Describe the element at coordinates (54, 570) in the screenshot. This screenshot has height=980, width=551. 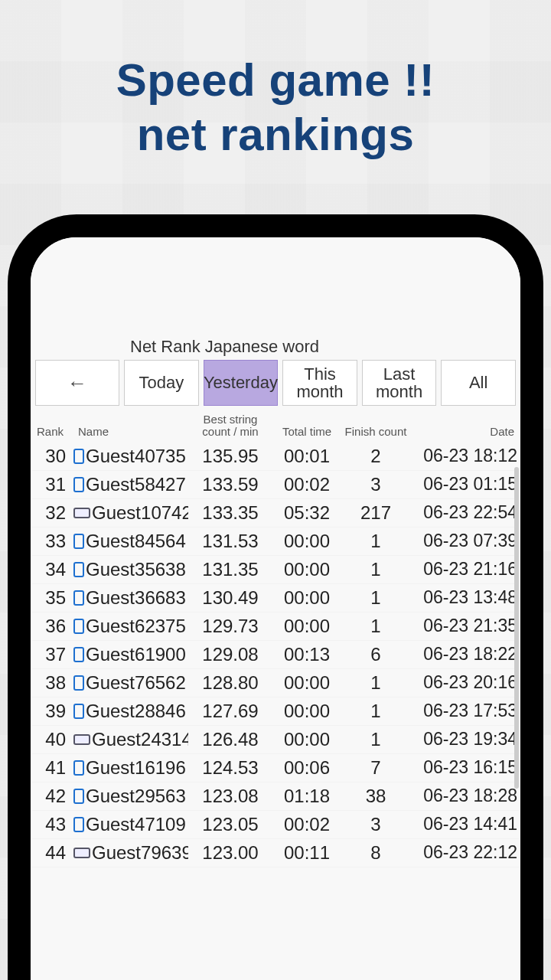
I see `cell-rank: 34` at that location.